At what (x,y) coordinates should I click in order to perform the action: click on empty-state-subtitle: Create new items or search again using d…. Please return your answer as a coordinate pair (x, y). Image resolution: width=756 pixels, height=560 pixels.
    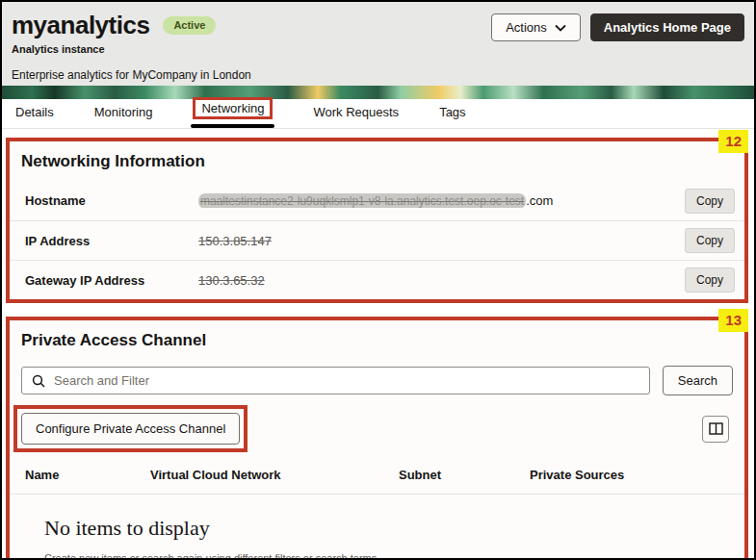
    Looking at the image, I should click on (395, 556).